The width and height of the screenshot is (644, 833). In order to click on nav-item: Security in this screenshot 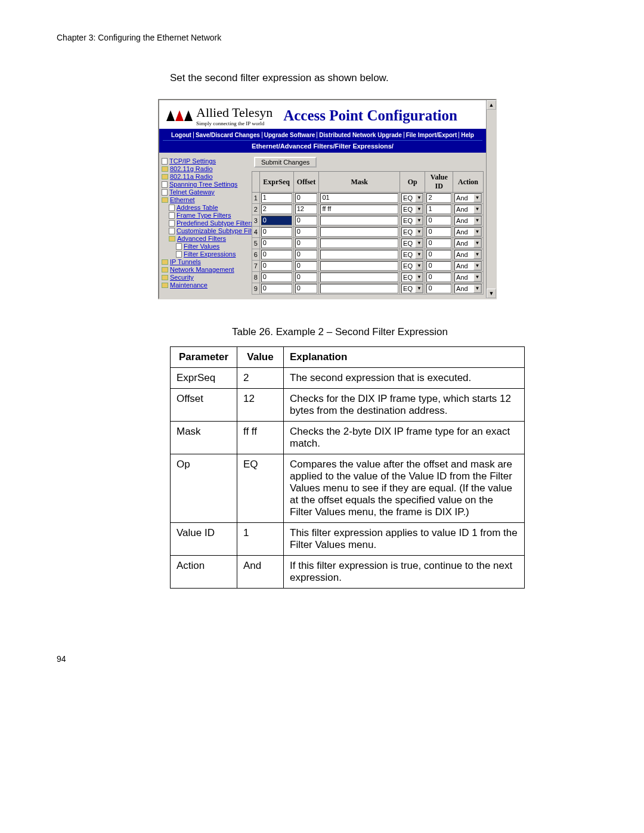, I will do `click(206, 278)`.